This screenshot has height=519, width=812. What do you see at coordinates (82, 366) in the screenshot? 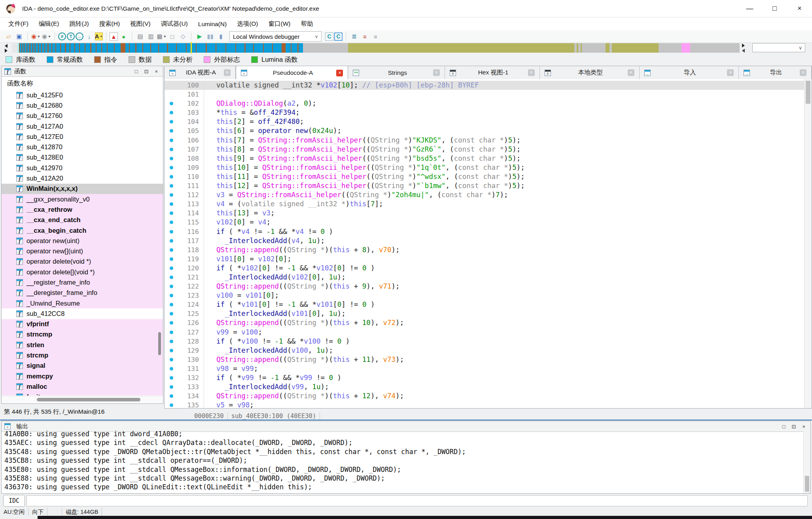
I see `function-list-item: fsignal` at bounding box center [82, 366].